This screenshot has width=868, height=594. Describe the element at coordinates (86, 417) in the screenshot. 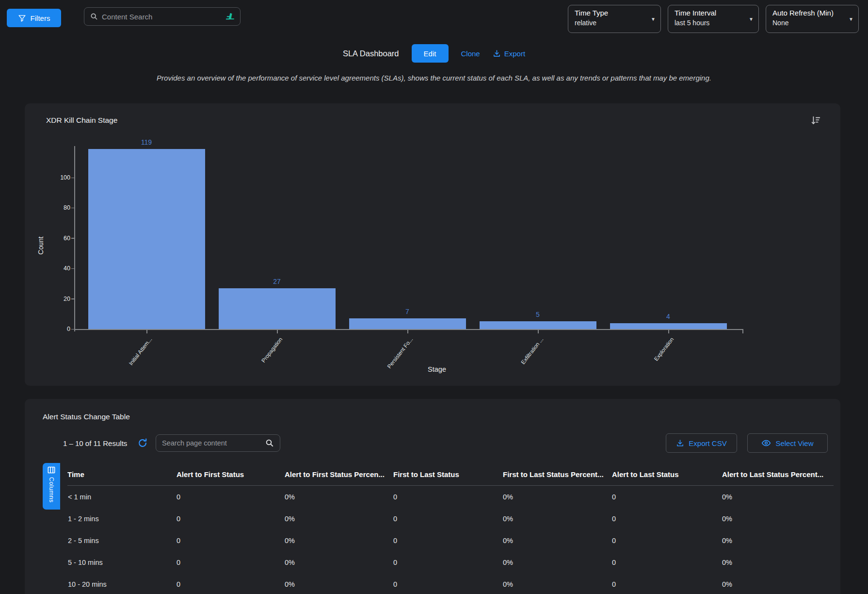

I see `table-title: Alert Status Change Table` at that location.